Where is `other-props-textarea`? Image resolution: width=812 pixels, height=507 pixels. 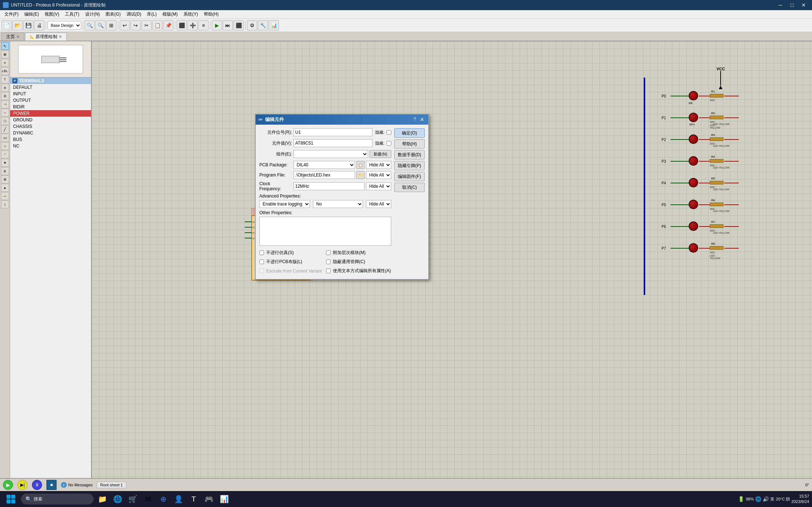
other-props-textarea is located at coordinates (325, 231).